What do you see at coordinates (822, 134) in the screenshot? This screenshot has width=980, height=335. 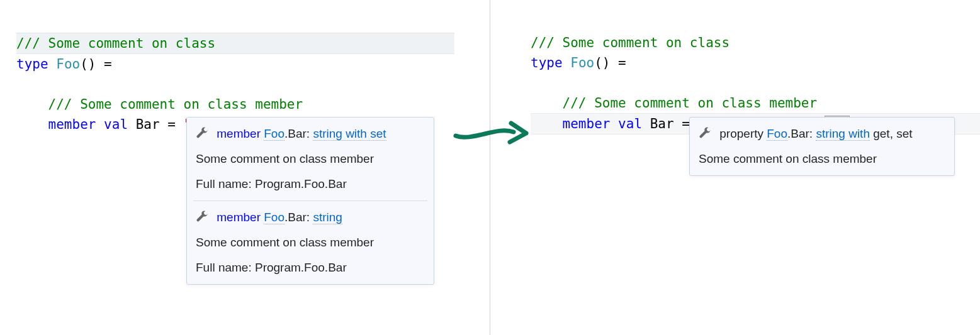 I see `tooltip-signature-row: property Foo.Bar: string with get, set` at bounding box center [822, 134].